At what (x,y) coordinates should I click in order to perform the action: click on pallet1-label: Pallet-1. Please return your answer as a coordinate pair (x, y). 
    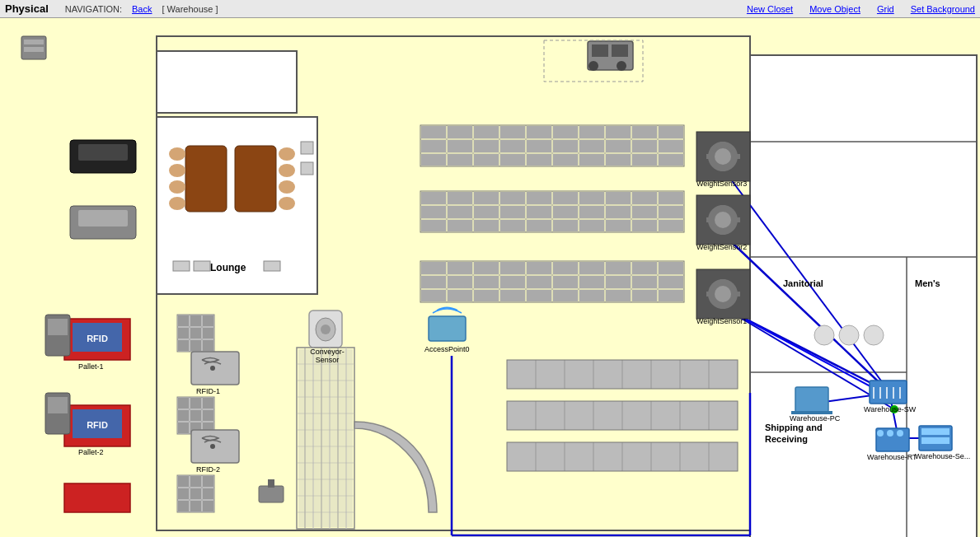
    Looking at the image, I should click on (91, 367).